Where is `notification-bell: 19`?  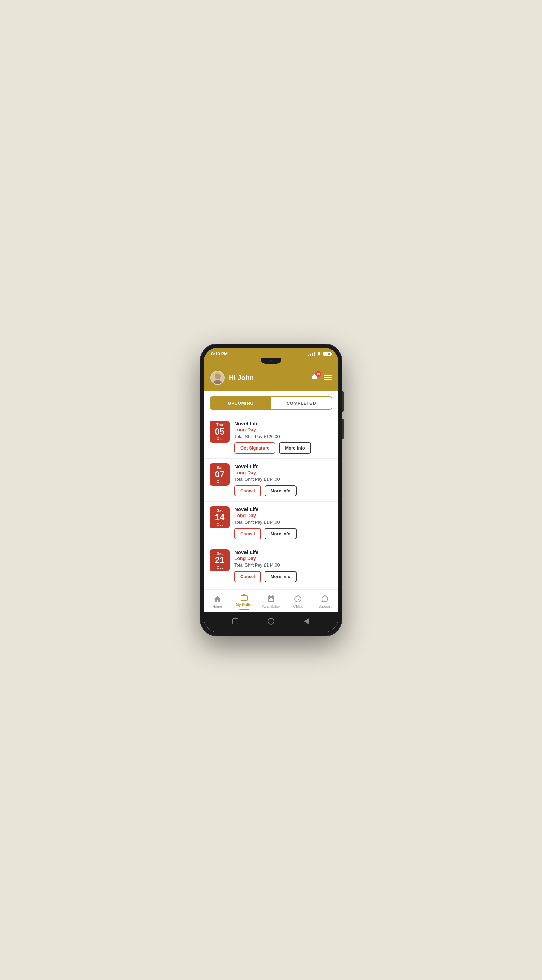
notification-bell: 19 is located at coordinates (315, 377).